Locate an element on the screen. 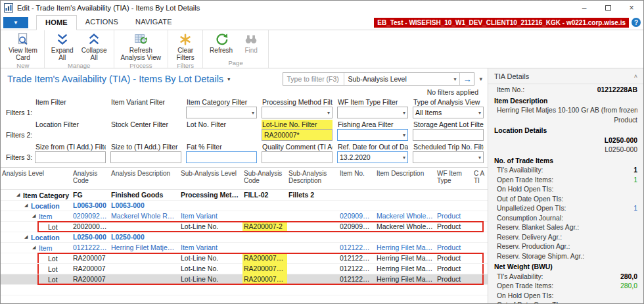  table-header-cell: Analysis Code is located at coordinates (91, 176).